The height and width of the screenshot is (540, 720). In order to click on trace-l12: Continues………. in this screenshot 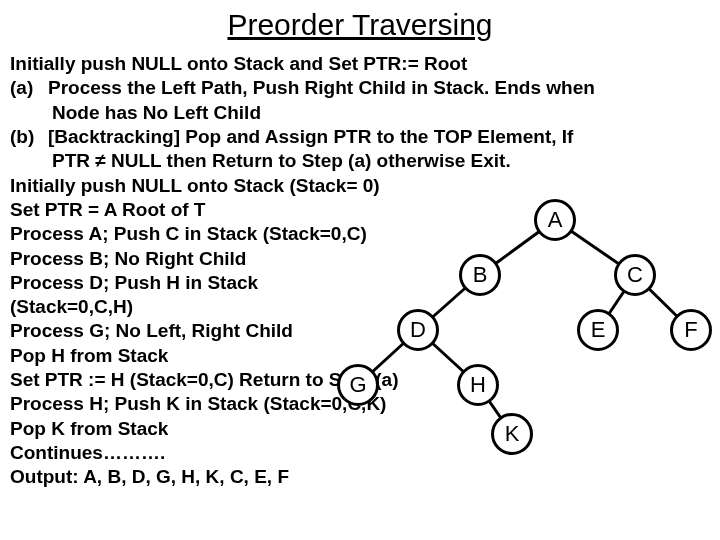, I will do `click(360, 453)`.